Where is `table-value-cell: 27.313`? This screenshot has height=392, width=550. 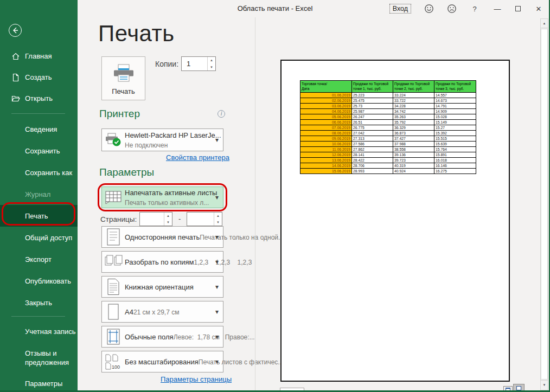
table-value-cell: 27.313 is located at coordinates (373, 138).